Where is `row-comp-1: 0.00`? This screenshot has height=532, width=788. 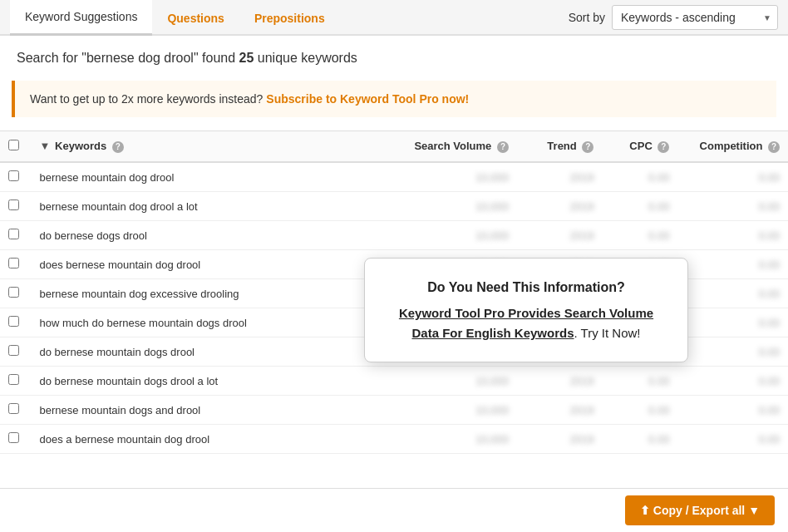
row-comp-1: 0.00 is located at coordinates (733, 206).